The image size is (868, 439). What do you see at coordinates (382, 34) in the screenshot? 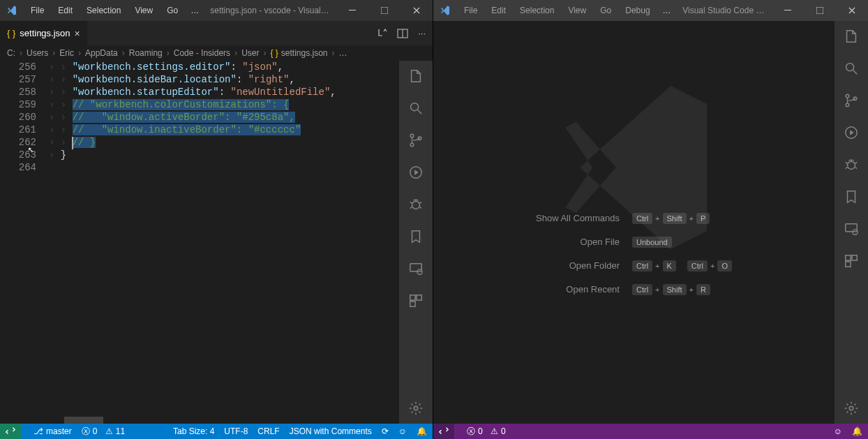
I see `compare-changes-icon` at bounding box center [382, 34].